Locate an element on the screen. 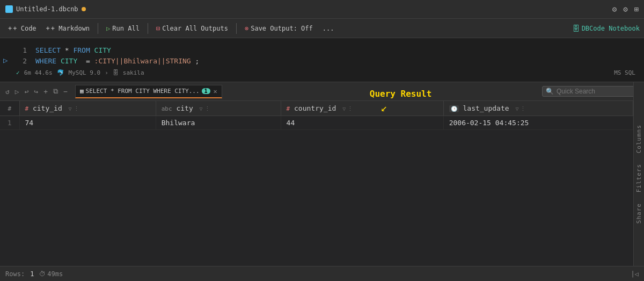 The image size is (644, 281). title-right-icons: ⚙ ⚙ ⊞ is located at coordinates (626, 9).